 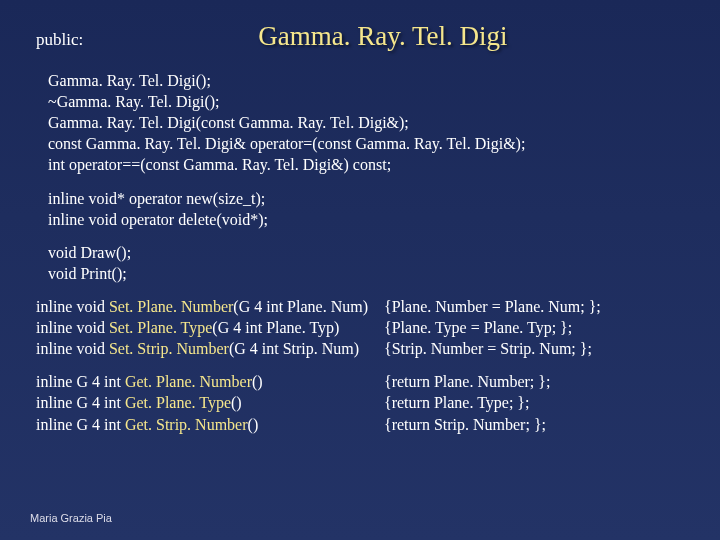 I want to click on code-line: inline G 4 int Get. Plane. Type() {retur…, so click(x=364, y=402).